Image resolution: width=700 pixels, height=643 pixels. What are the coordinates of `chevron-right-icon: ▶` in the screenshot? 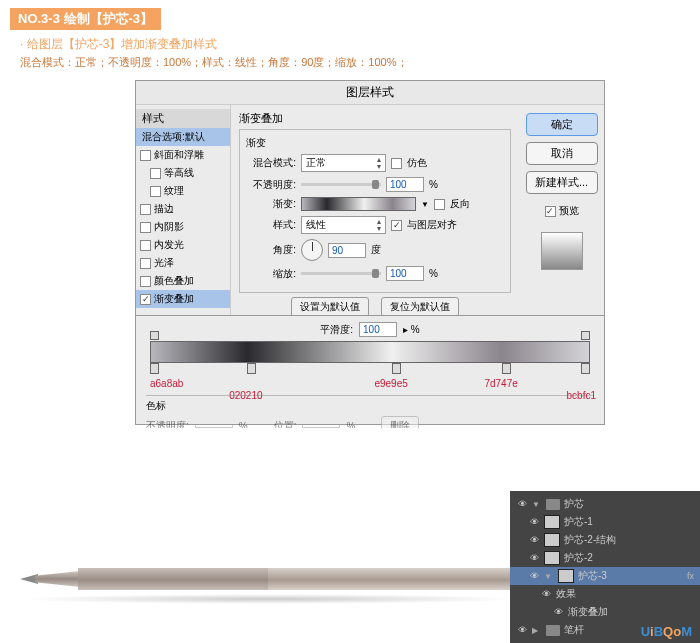 It's located at (537, 630).